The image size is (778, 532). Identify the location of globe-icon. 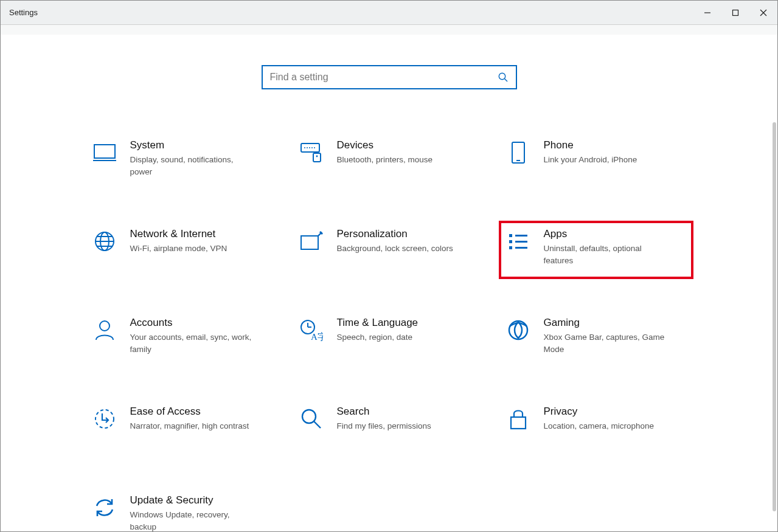
(105, 241).